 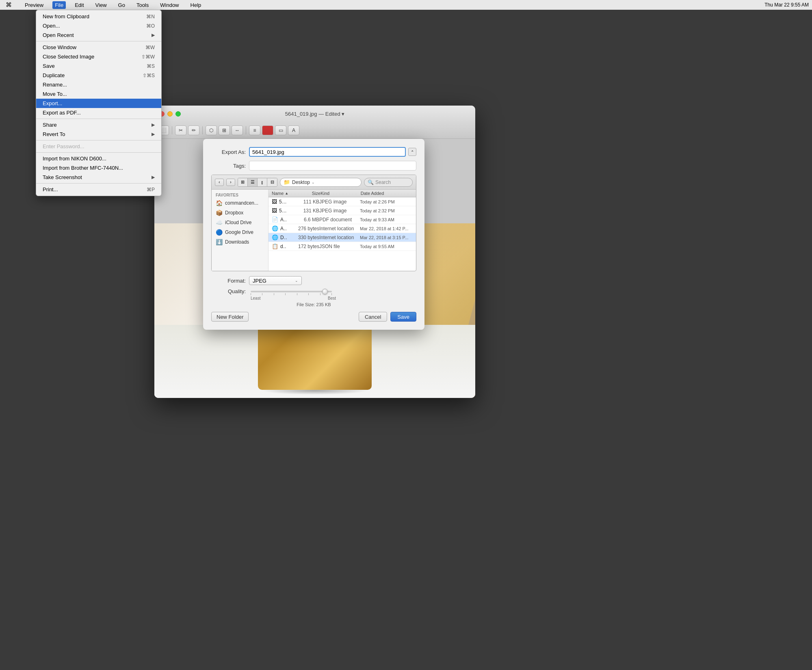 What do you see at coordinates (387, 193) in the screenshot?
I see `col-date-header: Date Added` at bounding box center [387, 193].